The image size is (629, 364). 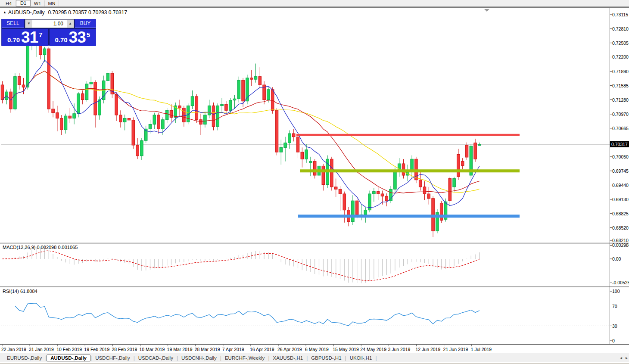 I want to click on axis-tick-label: 0.69440, so click(x=620, y=185).